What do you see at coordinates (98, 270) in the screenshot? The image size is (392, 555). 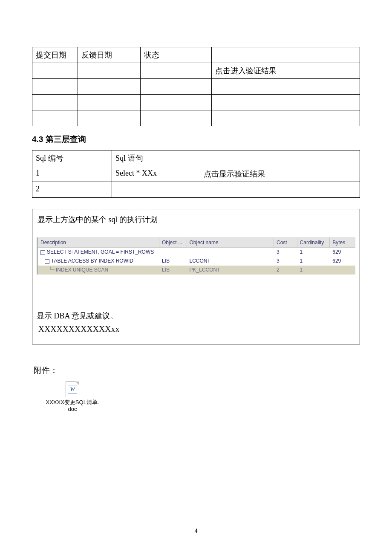 I see `plan-cell-desc: └─ INDEX UNIQUE SCAN` at bounding box center [98, 270].